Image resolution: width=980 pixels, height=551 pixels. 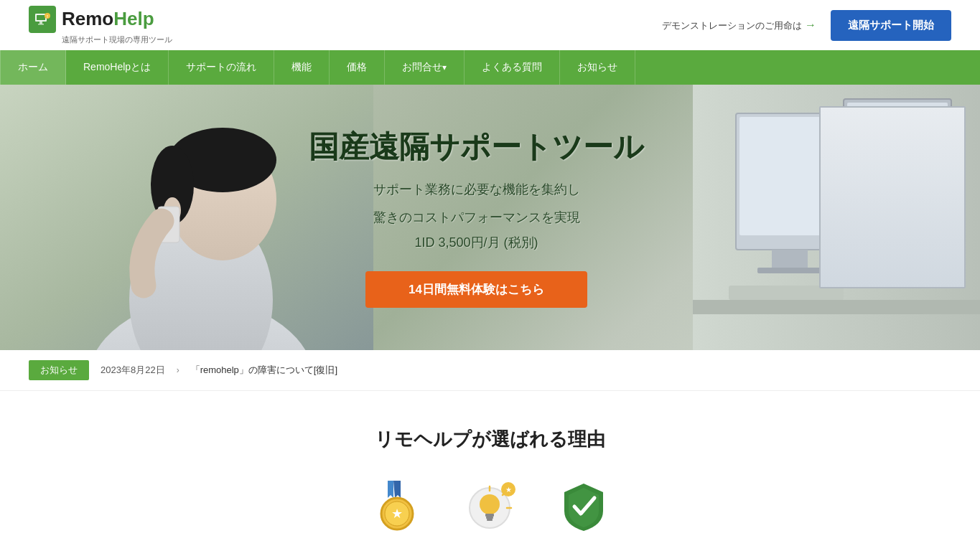 What do you see at coordinates (739, 26) in the screenshot?
I see `demo-text: デモンストレーションのご用命は →` at bounding box center [739, 26].